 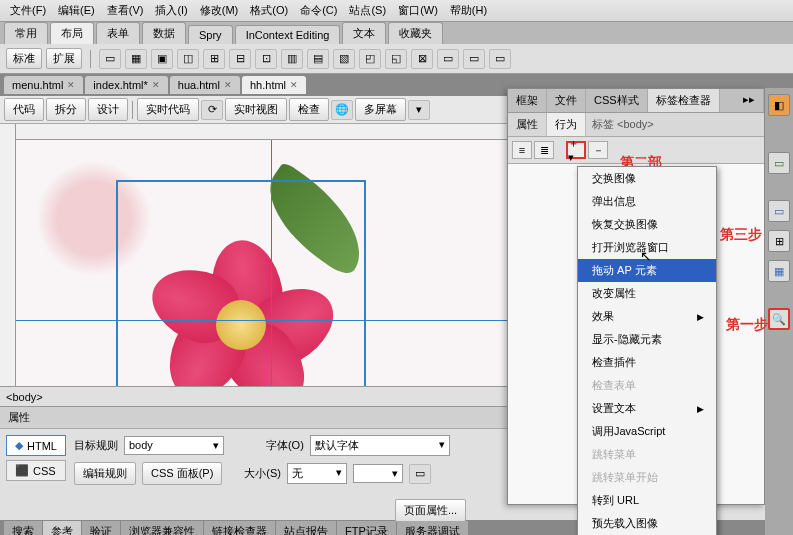 I want to click on layout-icon: ◱, so click(x=396, y=59).